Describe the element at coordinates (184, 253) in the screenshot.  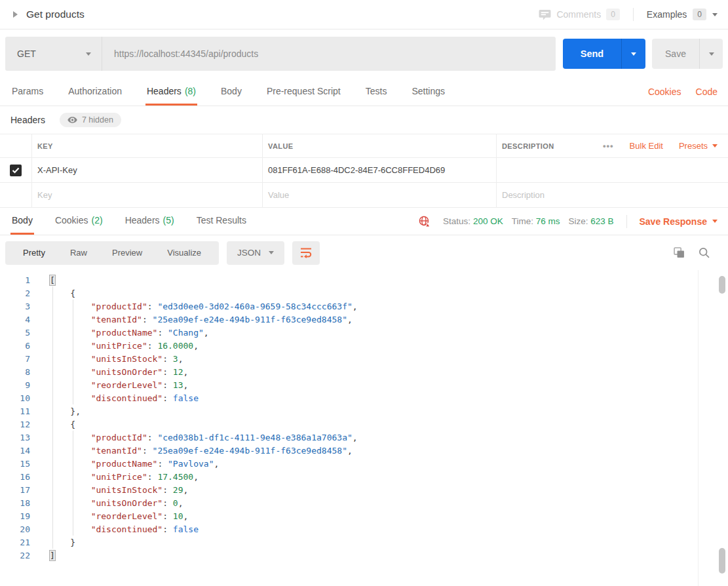
I see `mode-visualize: Visualize` at that location.